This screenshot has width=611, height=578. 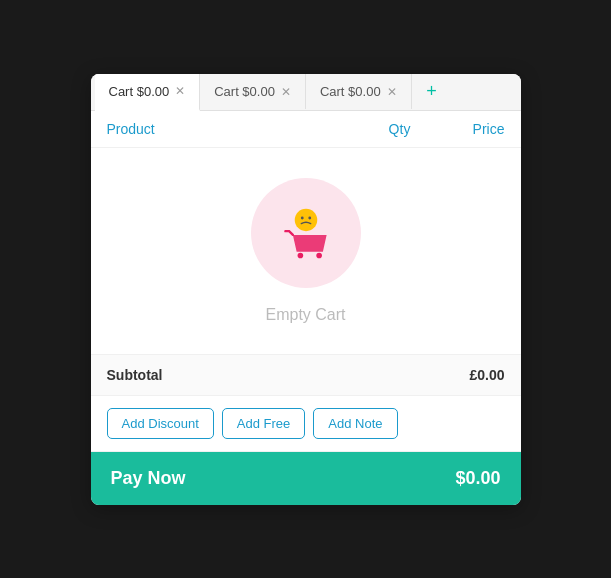 I want to click on add-tab-icon: +, so click(x=432, y=92).